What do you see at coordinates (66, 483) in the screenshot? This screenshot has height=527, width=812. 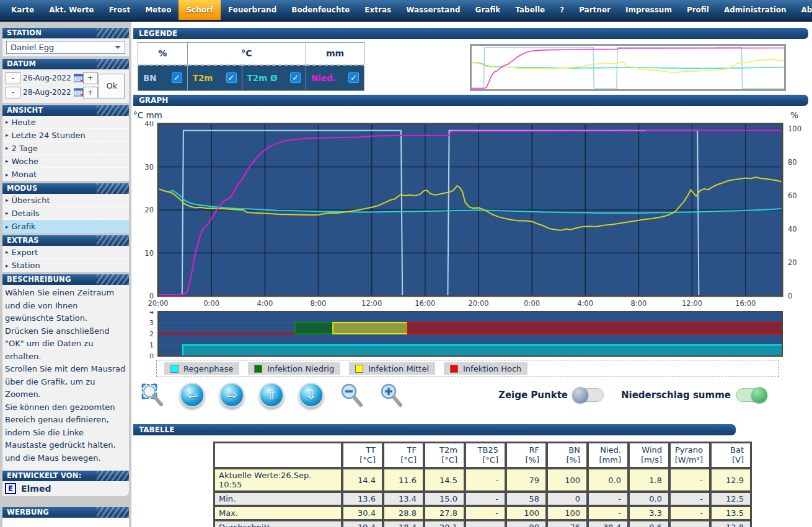 I see `entwickelt-panel: ENTWICKELT VON: E Elmed` at bounding box center [66, 483].